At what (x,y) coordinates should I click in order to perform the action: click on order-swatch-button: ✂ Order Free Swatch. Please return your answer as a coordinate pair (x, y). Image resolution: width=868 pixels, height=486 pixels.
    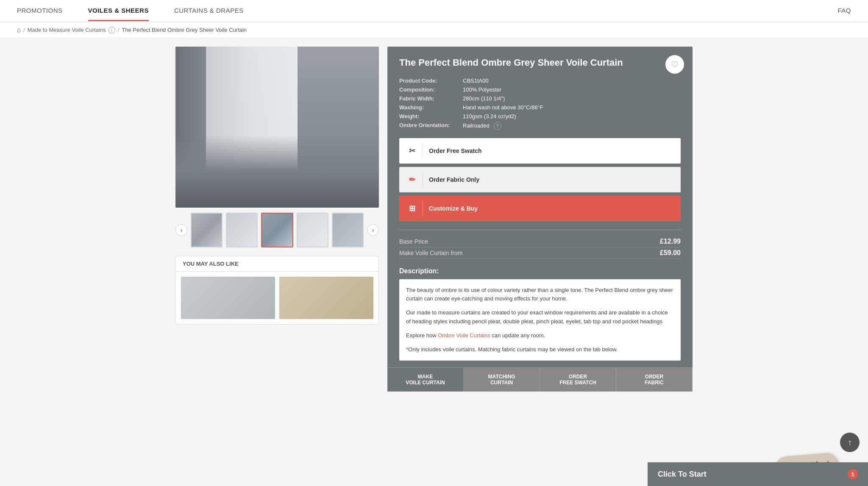
    Looking at the image, I should click on (540, 151).